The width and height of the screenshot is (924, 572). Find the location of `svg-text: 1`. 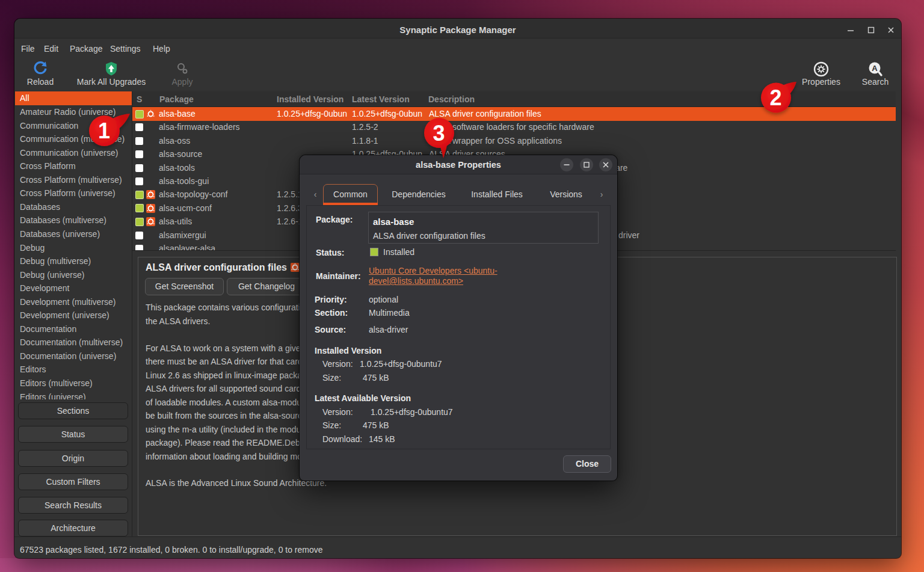

svg-text: 1 is located at coordinates (104, 131).